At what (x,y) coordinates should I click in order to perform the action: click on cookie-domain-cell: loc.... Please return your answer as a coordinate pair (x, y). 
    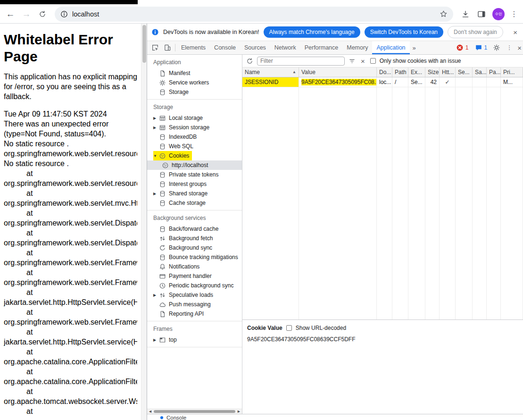
    Looking at the image, I should click on (385, 82).